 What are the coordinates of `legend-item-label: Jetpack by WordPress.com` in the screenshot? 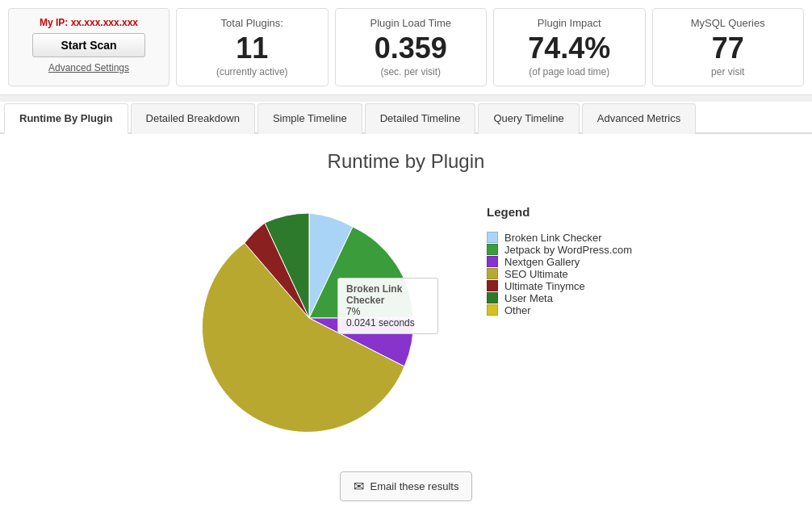 It's located at (568, 250).